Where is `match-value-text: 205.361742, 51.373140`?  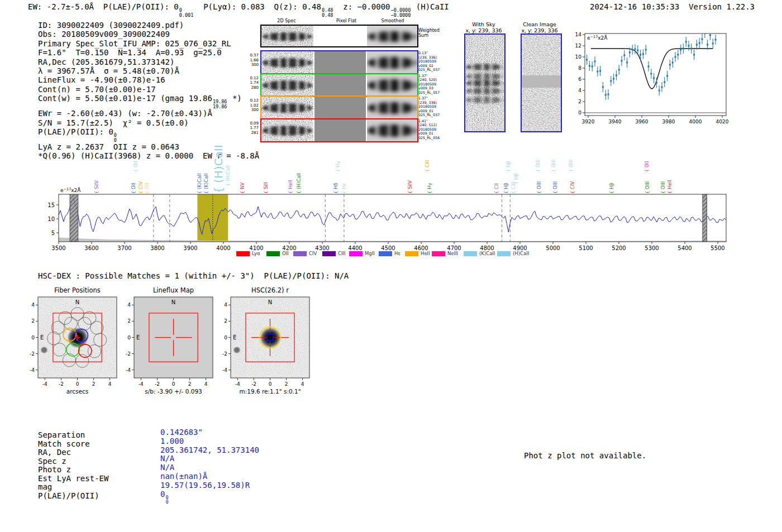
match-value-text: 205.361742, 51.373140 is located at coordinates (210, 450).